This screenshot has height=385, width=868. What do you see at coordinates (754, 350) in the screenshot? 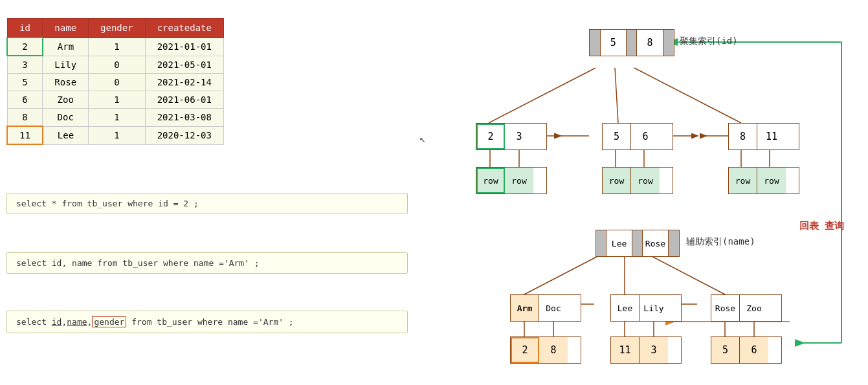
I see `sec-id-6: 6` at bounding box center [754, 350].